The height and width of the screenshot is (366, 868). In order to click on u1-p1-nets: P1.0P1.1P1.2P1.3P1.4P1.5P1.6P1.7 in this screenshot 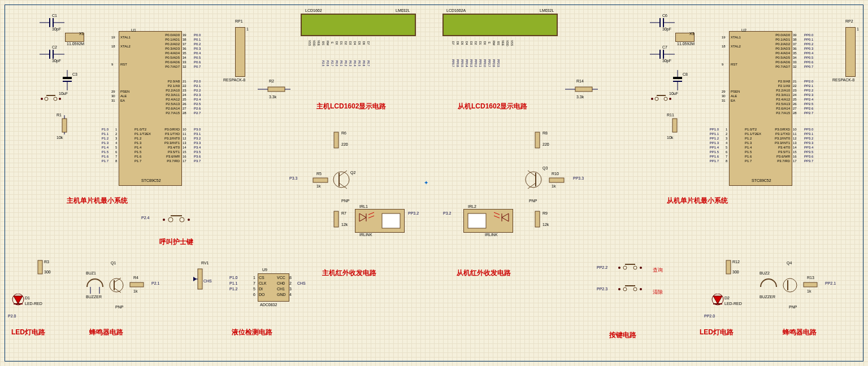, I will do `click(102, 145)`.